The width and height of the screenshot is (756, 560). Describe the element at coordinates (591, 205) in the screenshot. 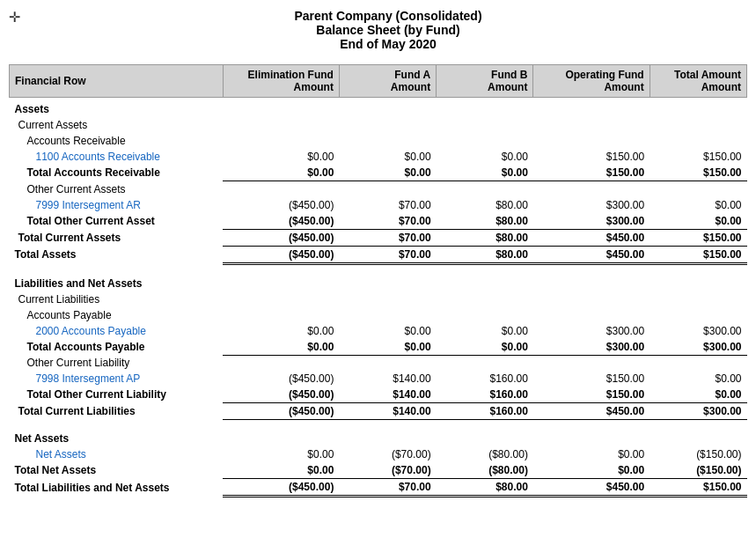

I see `7999-ar-opfund: $300.00` at that location.